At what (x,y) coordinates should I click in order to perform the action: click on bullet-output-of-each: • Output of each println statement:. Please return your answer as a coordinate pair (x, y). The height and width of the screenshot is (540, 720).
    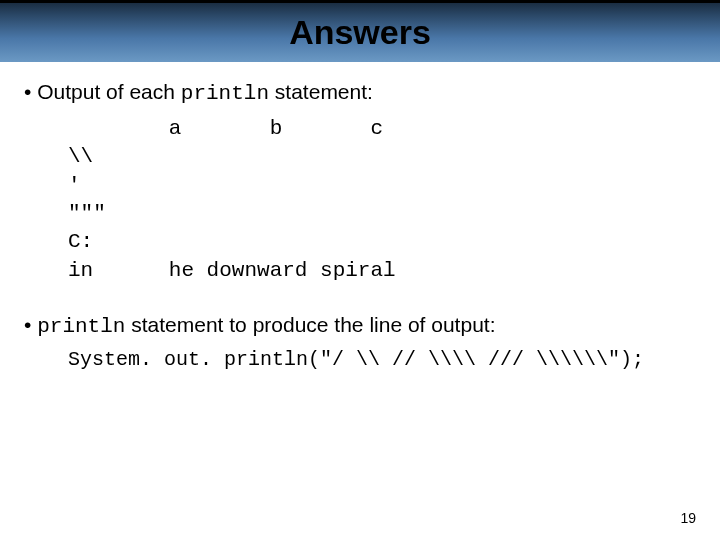
    Looking at the image, I should click on (360, 92).